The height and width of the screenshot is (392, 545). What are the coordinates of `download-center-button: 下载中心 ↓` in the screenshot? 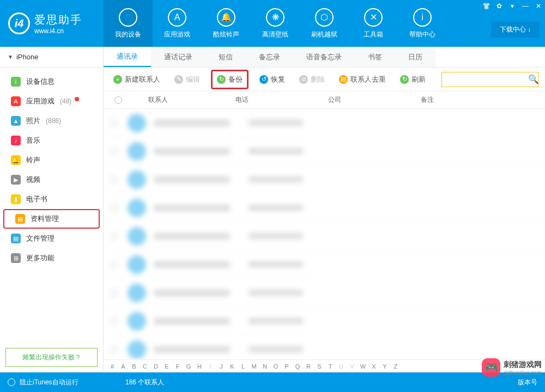 It's located at (516, 29).